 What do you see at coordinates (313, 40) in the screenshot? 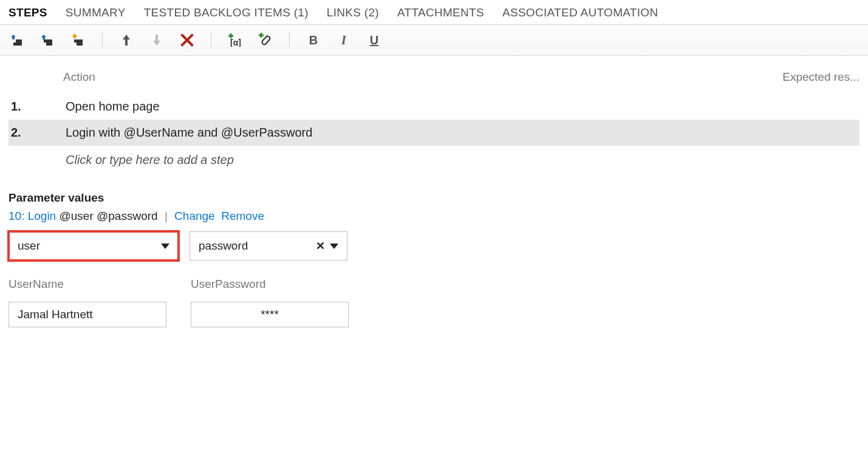
I see `bold-icon: B` at bounding box center [313, 40].